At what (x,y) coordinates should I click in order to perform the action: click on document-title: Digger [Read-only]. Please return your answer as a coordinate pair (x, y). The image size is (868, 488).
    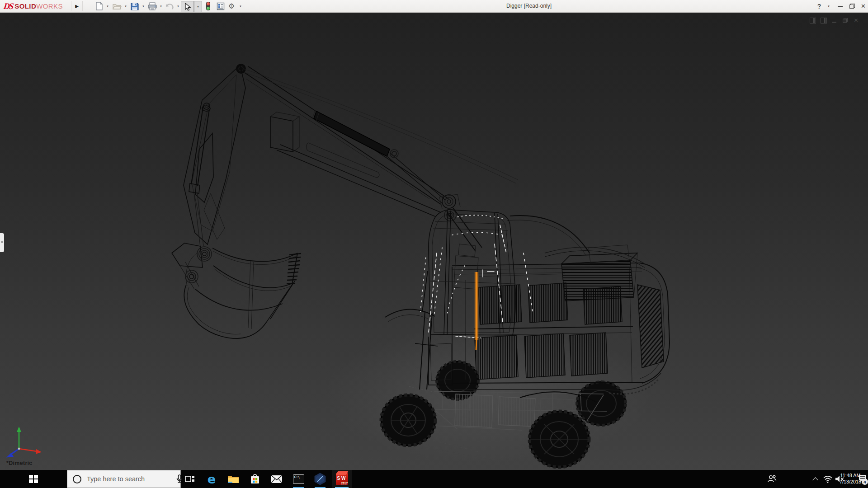
    Looking at the image, I should click on (529, 6).